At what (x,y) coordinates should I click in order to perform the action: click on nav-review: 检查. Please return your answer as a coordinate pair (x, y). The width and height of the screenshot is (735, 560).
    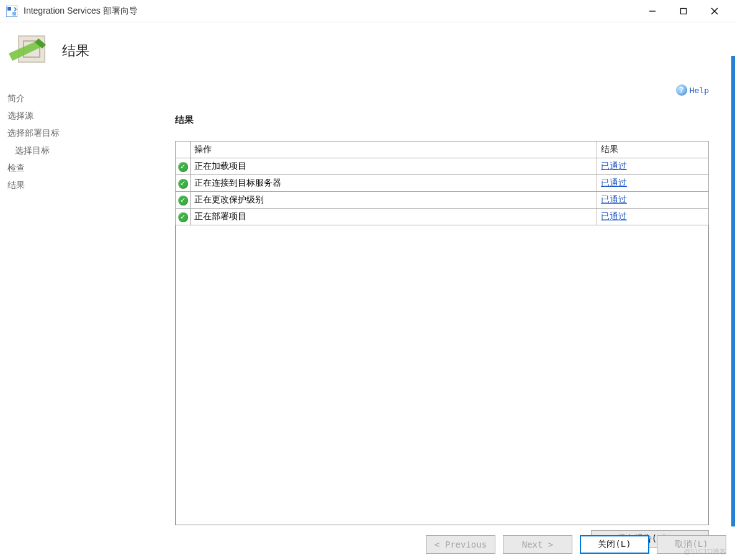
    Looking at the image, I should click on (82, 168).